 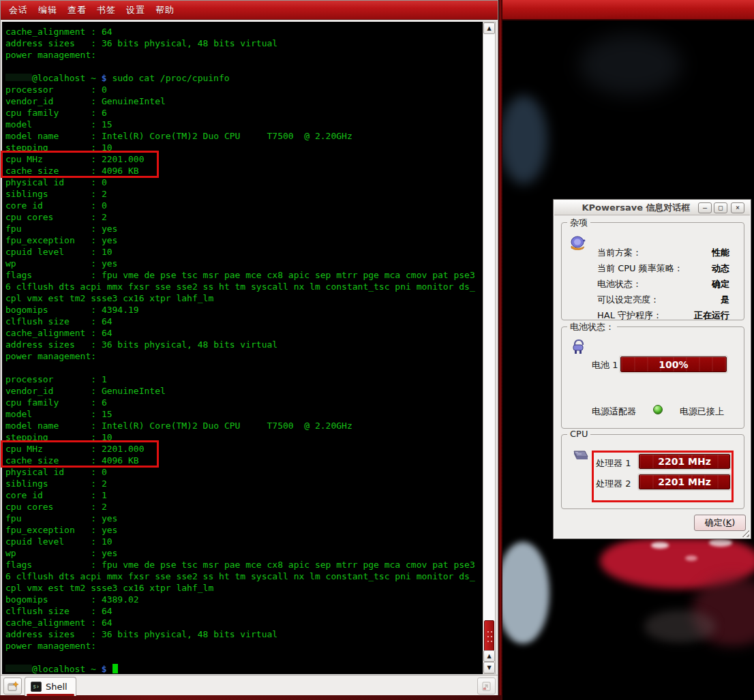 I want to click on movie-bottom-strip, so click(x=251, y=698).